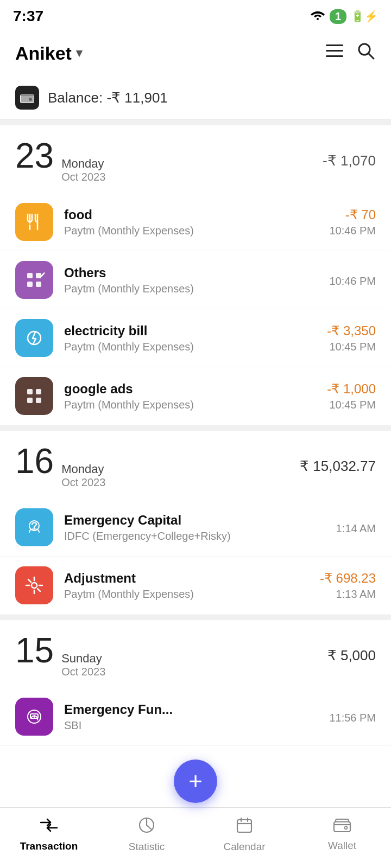 Image resolution: width=391 pixels, height=868 pixels. What do you see at coordinates (195, 586) in the screenshot?
I see `transaction-item: Adjustment Paytm (Monthly Expenses) -₹ 6…` at bounding box center [195, 586].